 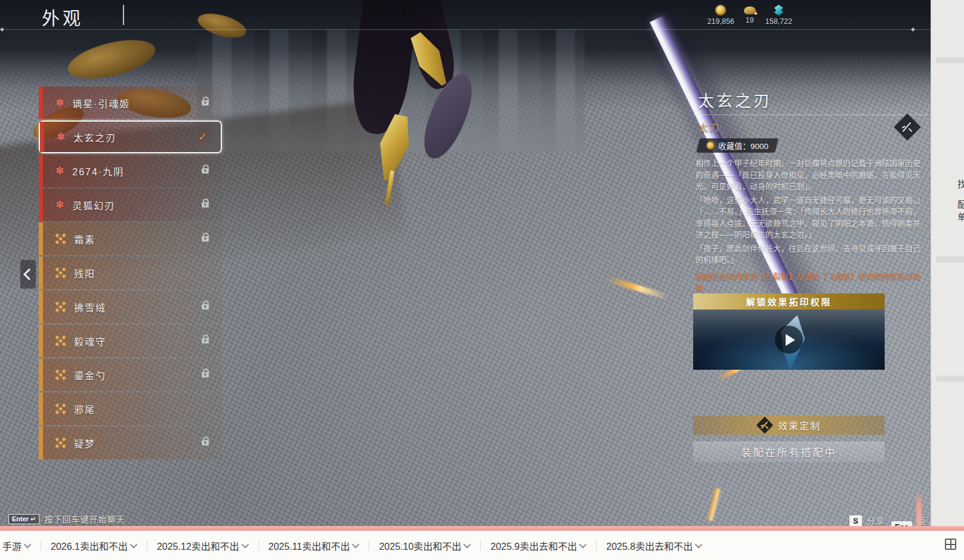 What do you see at coordinates (790, 340) in the screenshot?
I see `play-icon` at bounding box center [790, 340].